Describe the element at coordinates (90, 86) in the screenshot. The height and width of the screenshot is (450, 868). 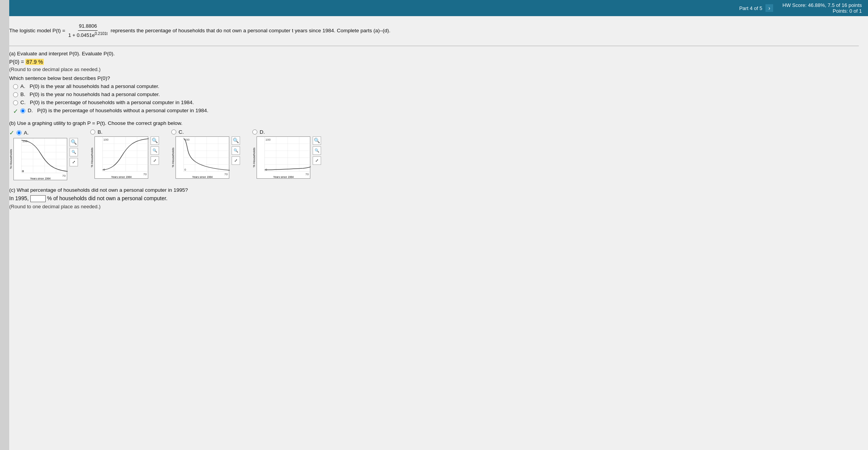
I see `option-A-label: A. P(0) is the year all households had a…` at that location.